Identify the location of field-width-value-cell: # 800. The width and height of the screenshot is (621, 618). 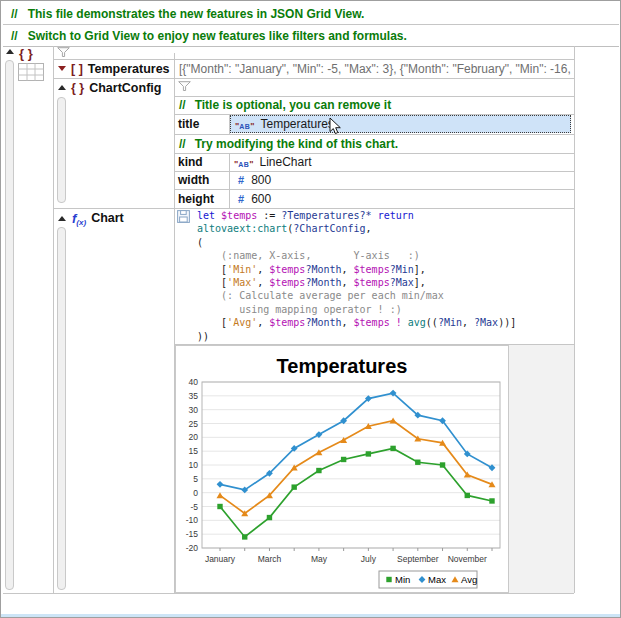
(402, 180).